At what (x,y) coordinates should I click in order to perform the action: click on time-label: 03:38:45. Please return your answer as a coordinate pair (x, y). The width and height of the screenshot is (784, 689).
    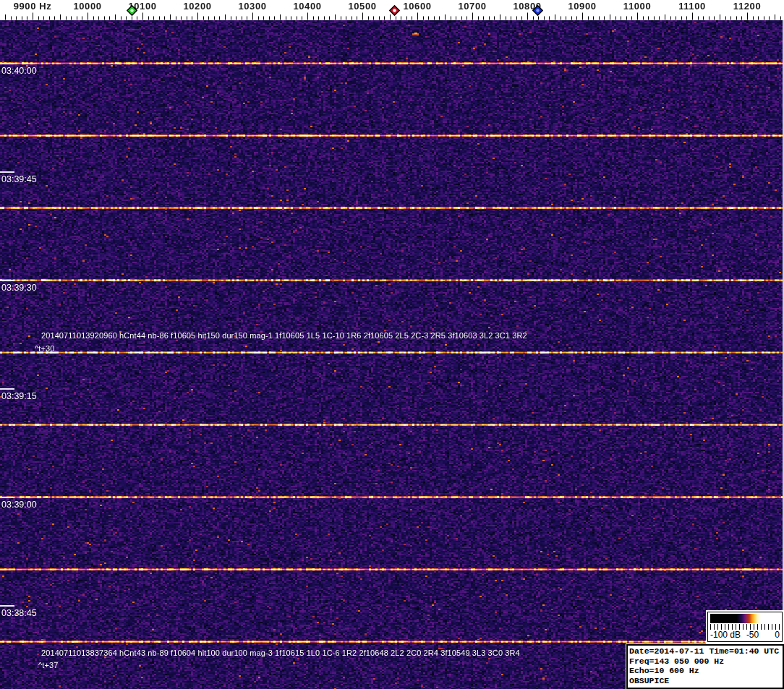
    Looking at the image, I should click on (19, 613).